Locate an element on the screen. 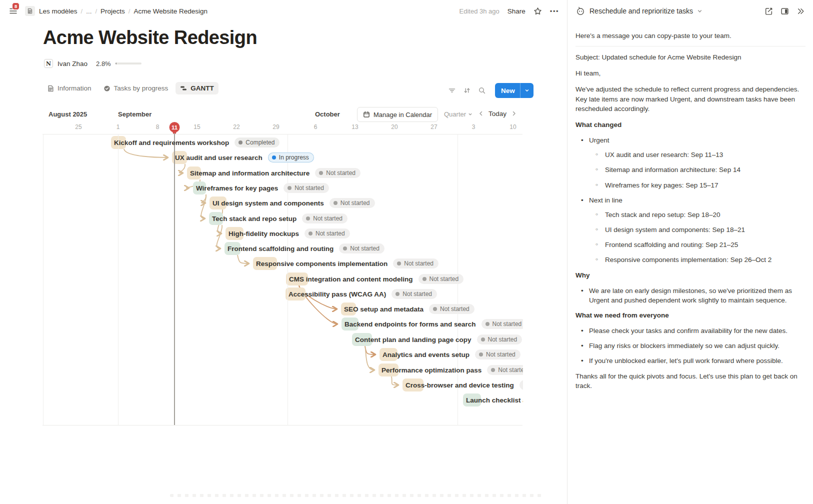 The height and width of the screenshot is (504, 813). gantt-task-row: Content plan and landing page copyNot st… is located at coordinates (437, 340).